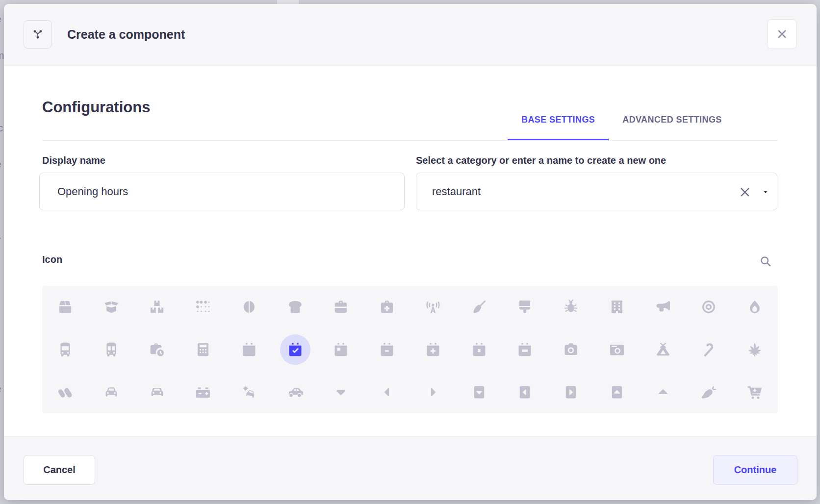  What do you see at coordinates (157, 392) in the screenshot?
I see `car-alt-icon` at bounding box center [157, 392].